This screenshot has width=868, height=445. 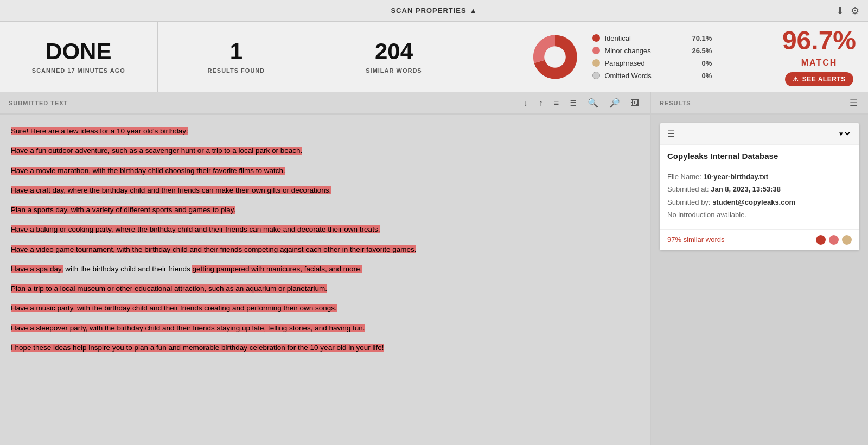 I want to click on intro-row: No introduction available., so click(x=760, y=215).